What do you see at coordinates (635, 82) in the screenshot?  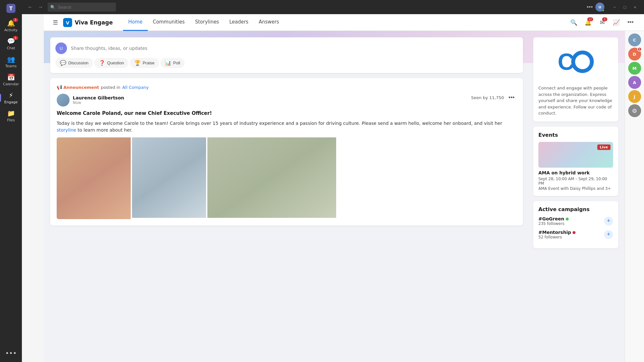 I see `right-panel-avatar-4: A` at bounding box center [635, 82].